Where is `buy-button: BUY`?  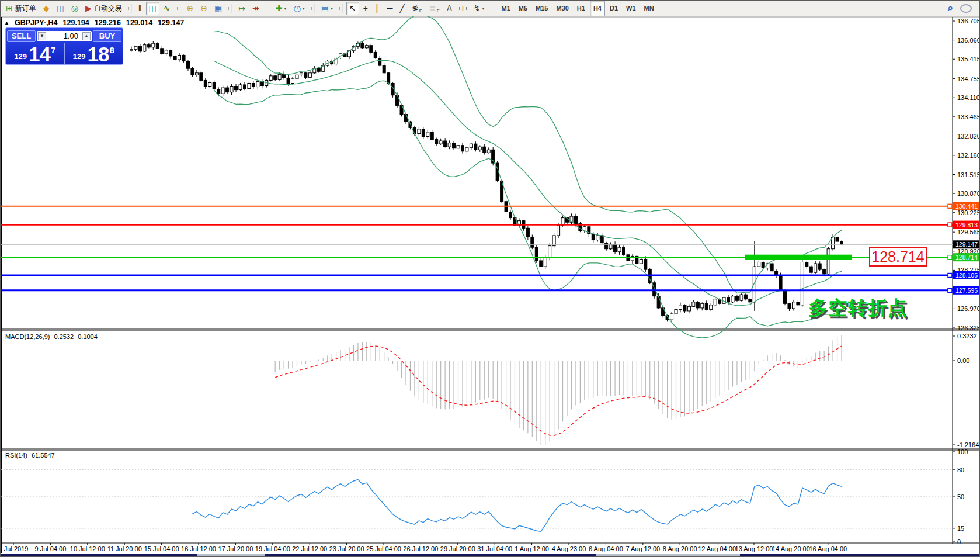
buy-button: BUY is located at coordinates (107, 36).